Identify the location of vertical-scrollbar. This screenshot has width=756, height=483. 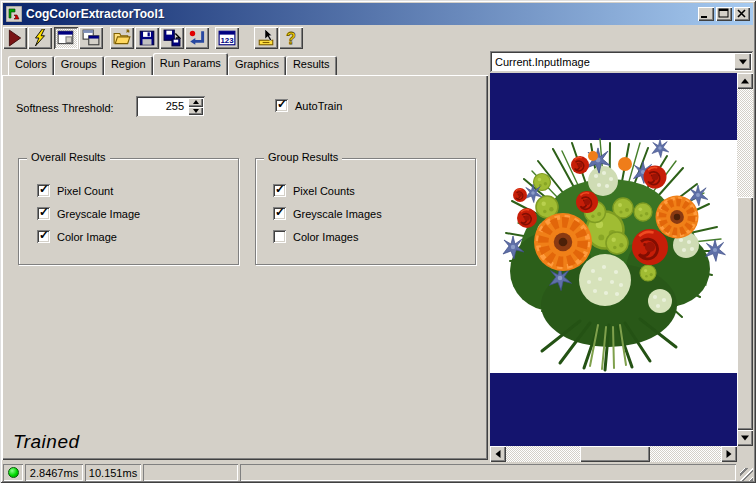
(745, 260).